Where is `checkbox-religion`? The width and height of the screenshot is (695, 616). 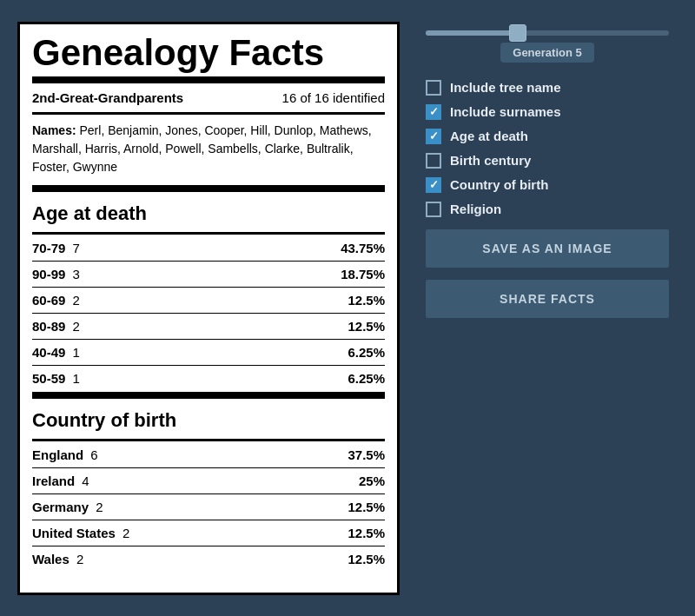
checkbox-religion is located at coordinates (434, 209).